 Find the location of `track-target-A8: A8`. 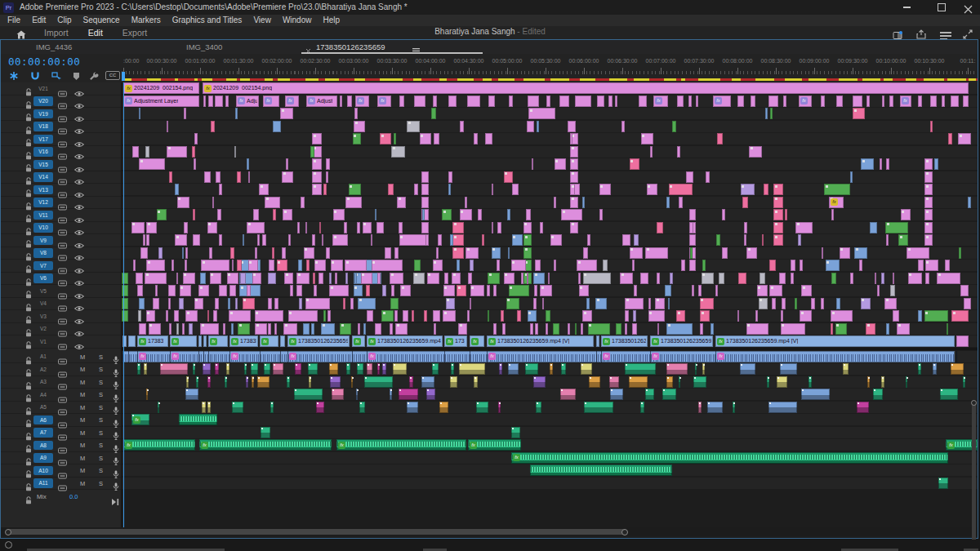

track-target-A8: A8 is located at coordinates (43, 446).